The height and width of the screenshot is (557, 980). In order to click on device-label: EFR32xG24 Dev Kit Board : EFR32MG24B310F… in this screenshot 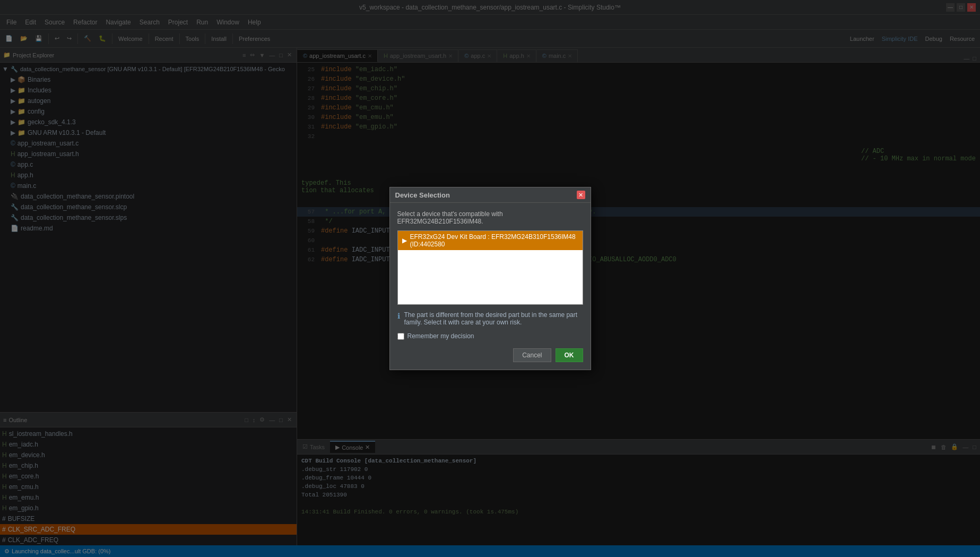, I will do `click(495, 241)`.